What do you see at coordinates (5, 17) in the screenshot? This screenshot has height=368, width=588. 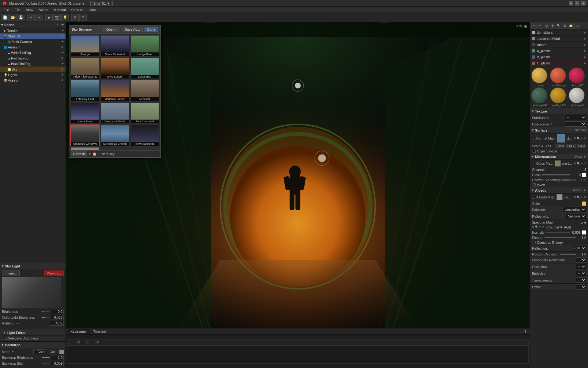 I see `new-btn: 📄` at bounding box center [5, 17].